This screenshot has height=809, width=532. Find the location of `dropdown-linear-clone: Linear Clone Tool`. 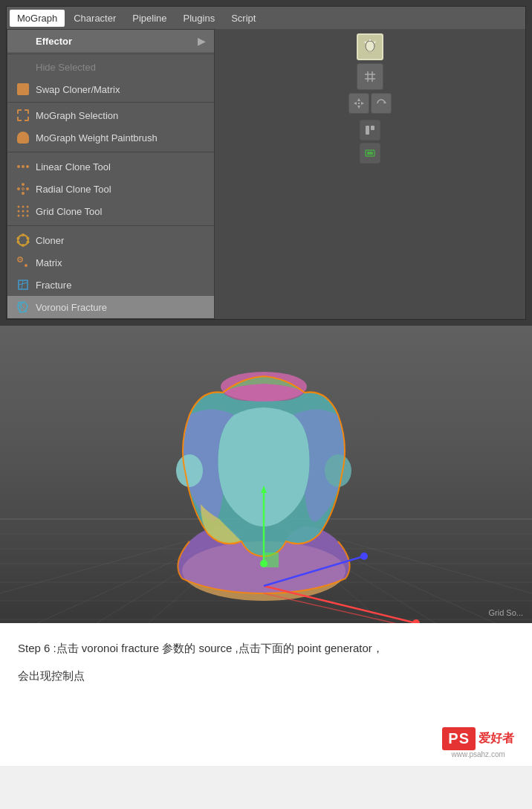

dropdown-linear-clone: Linear Clone Tool is located at coordinates (111, 167).